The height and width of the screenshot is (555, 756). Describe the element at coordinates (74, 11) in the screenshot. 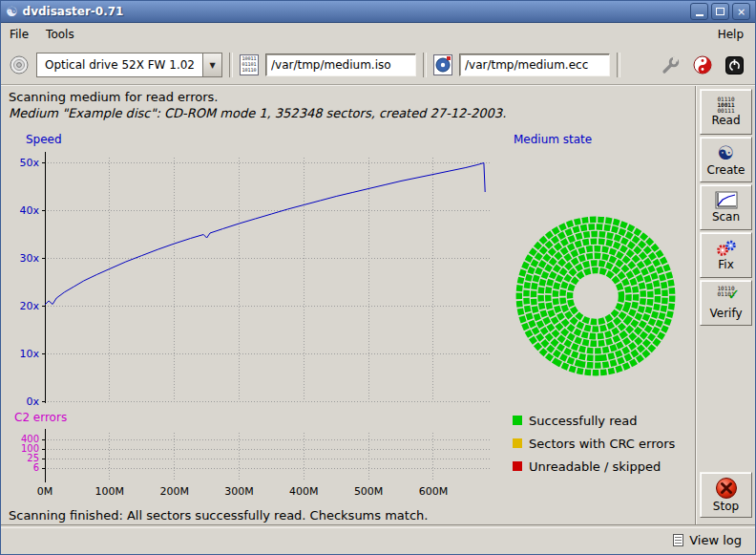

I see `window-title: dvdisaster-0.71` at that location.